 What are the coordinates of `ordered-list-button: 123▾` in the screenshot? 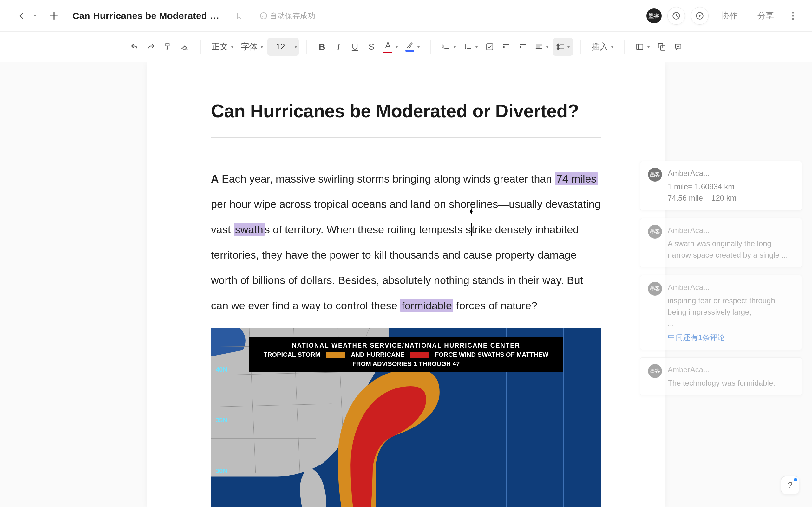 It's located at (449, 47).